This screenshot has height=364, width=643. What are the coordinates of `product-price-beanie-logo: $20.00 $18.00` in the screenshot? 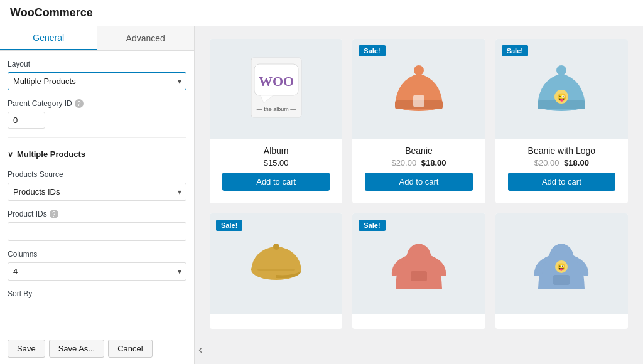 It's located at (561, 163).